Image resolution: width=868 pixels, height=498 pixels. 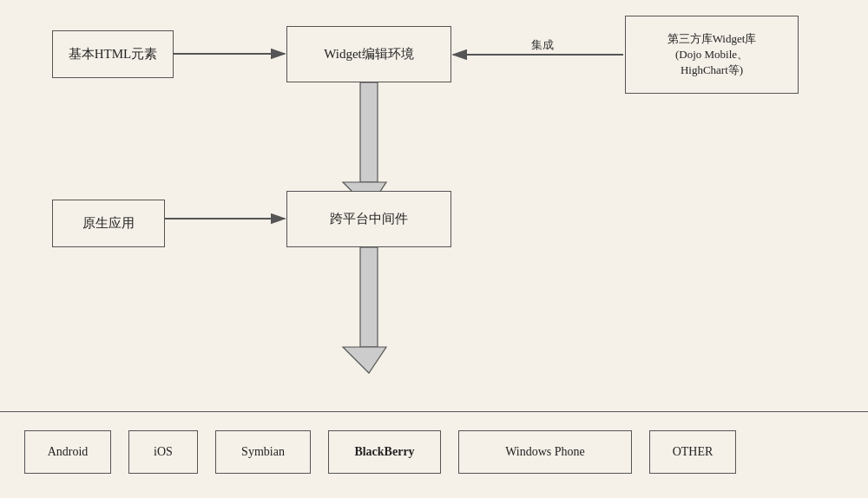 What do you see at coordinates (68, 452) in the screenshot?
I see `platform-android-label: Android` at bounding box center [68, 452].